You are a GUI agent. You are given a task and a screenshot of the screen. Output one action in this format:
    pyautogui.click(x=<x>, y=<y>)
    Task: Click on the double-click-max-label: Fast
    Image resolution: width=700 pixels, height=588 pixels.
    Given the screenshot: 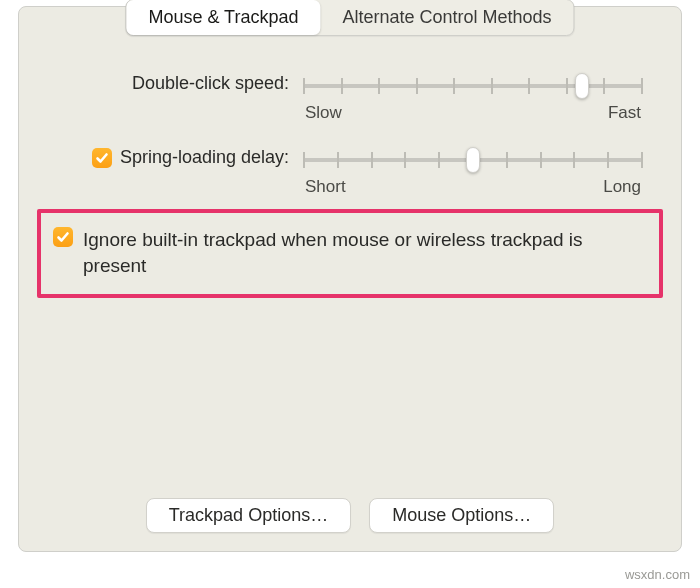 What is the action you would take?
    pyautogui.click(x=624, y=113)
    